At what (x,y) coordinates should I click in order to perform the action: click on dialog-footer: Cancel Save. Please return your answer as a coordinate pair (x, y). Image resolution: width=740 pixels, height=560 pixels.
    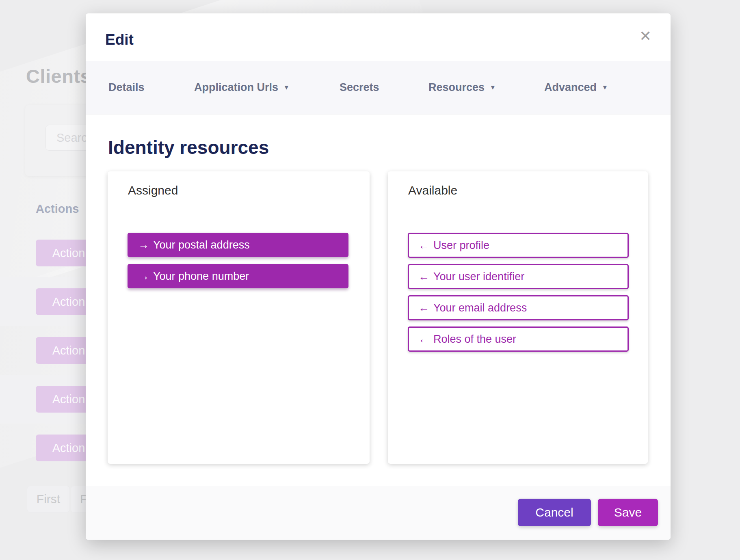
    Looking at the image, I should click on (378, 512).